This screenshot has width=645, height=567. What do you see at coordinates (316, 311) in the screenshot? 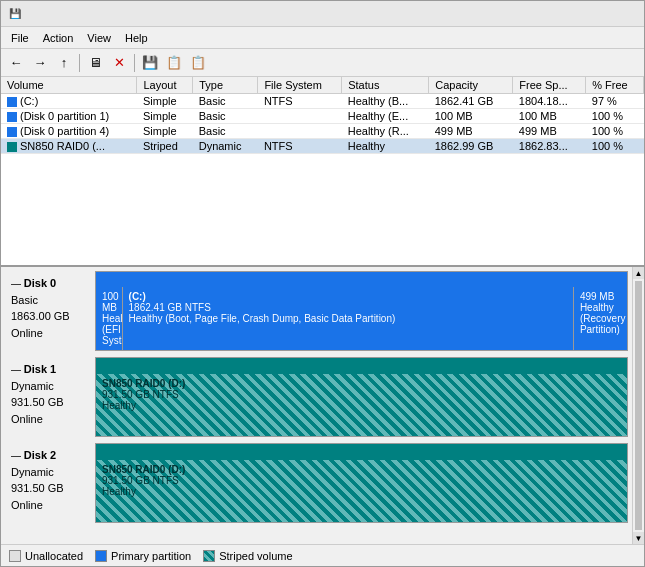
I see `disk-row-0: — Disk 0 Basic 1863.00 GB Online 100 MB …` at bounding box center [316, 311].